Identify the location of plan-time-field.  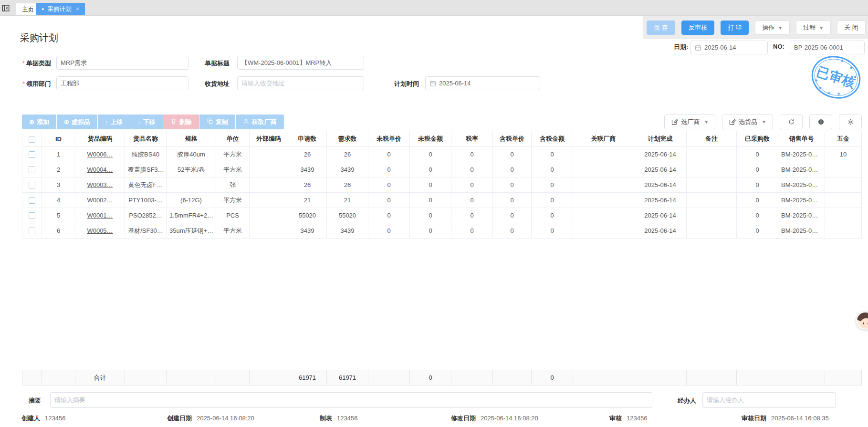
(483, 83).